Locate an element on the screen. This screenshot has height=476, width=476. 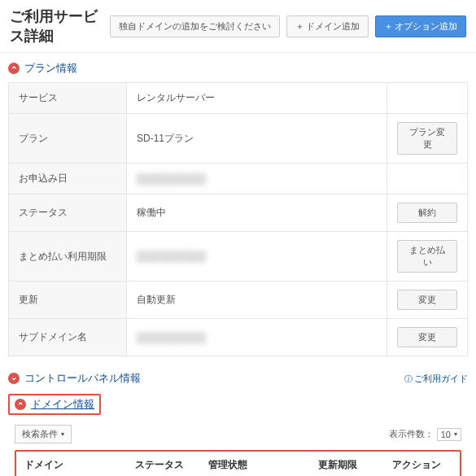
plan-row: ステータス稼働中解約 is located at coordinates (238, 213).